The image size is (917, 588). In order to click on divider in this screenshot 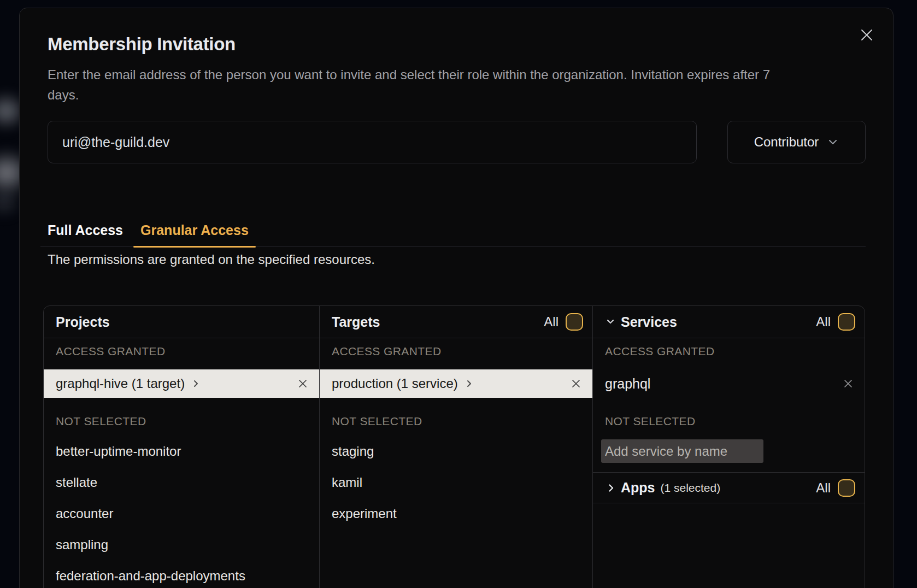, I will do `click(729, 503)`.